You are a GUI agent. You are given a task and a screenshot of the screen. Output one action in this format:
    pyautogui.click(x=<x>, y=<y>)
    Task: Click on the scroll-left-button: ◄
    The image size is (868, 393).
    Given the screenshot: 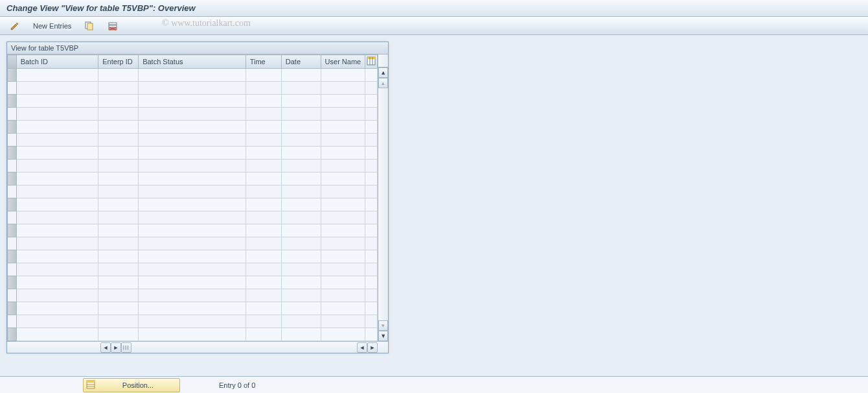 What is the action you would take?
    pyautogui.click(x=106, y=348)
    